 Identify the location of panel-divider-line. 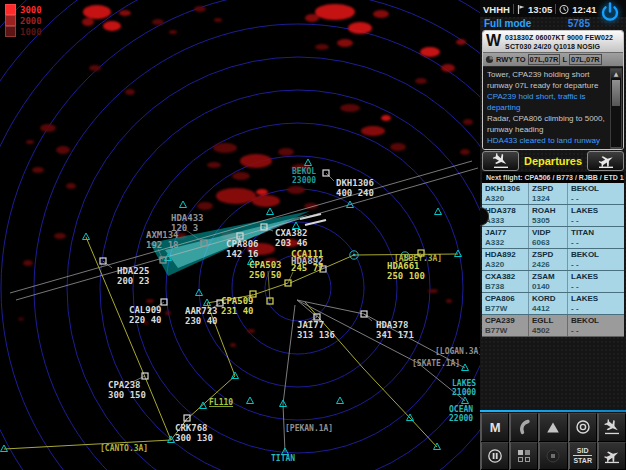
(553, 411).